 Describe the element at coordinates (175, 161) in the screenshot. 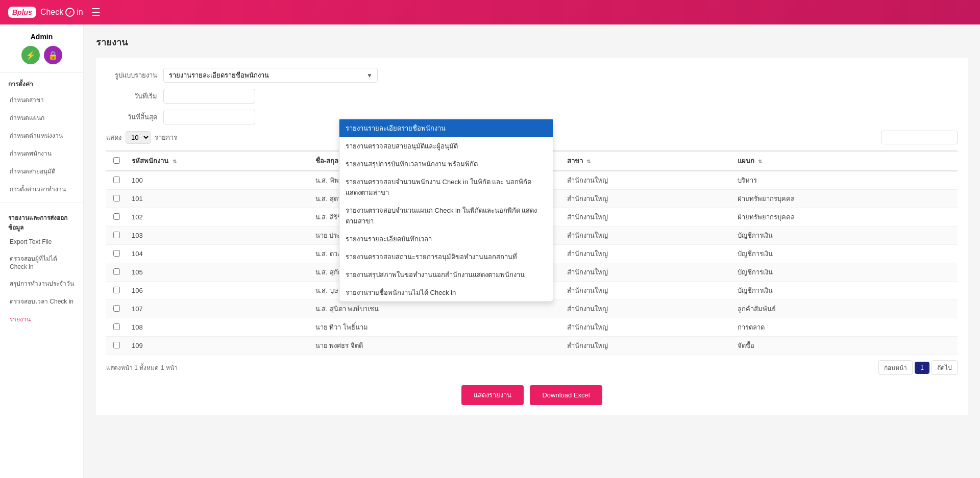

I see `sort-icon-id: ⇅` at that location.